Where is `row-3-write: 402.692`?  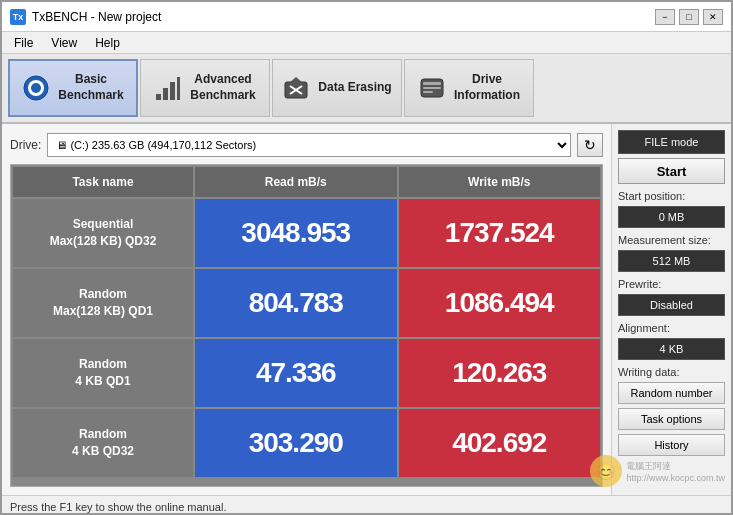 row-3-write: 402.692 is located at coordinates (500, 443).